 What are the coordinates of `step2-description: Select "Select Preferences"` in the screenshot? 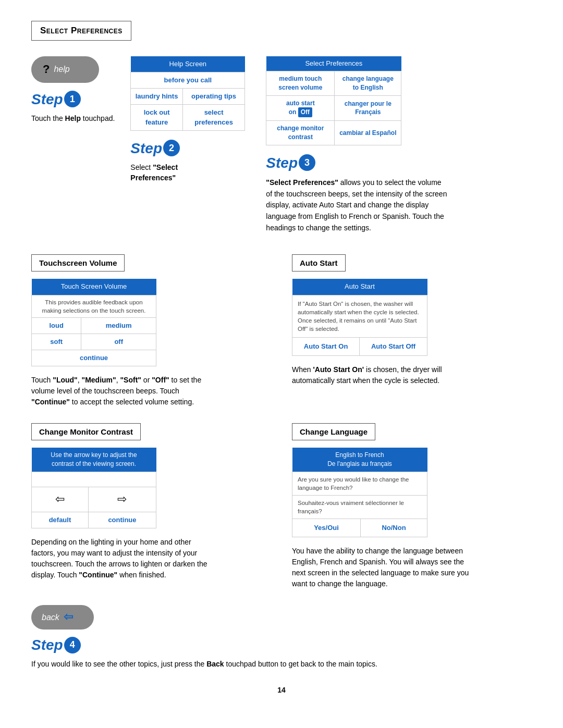 It's located at (177, 173).